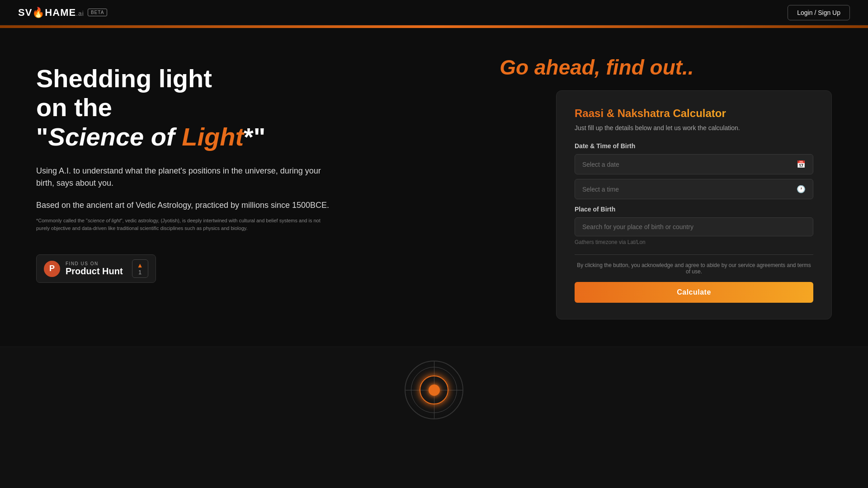 Image resolution: width=868 pixels, height=488 pixels. What do you see at coordinates (183, 177) in the screenshot?
I see `description-1: Using A.I. to understand what the planet…` at bounding box center [183, 177].